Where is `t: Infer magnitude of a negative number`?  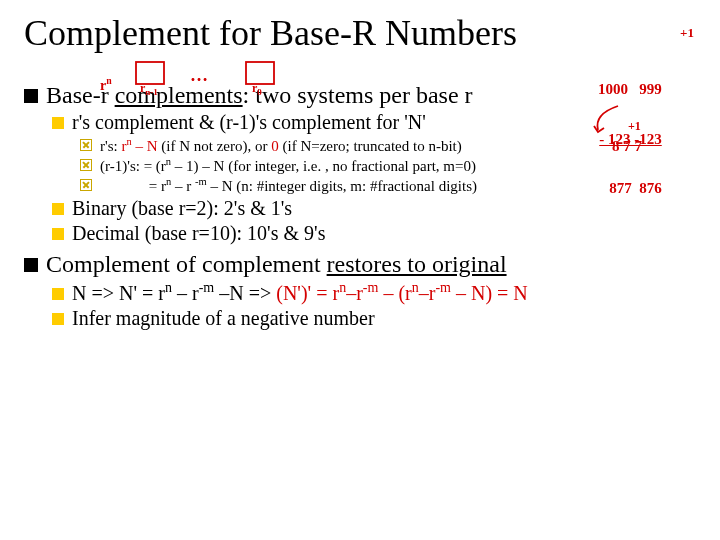
t: Infer magnitude of a negative number is located at coordinates (384, 318).